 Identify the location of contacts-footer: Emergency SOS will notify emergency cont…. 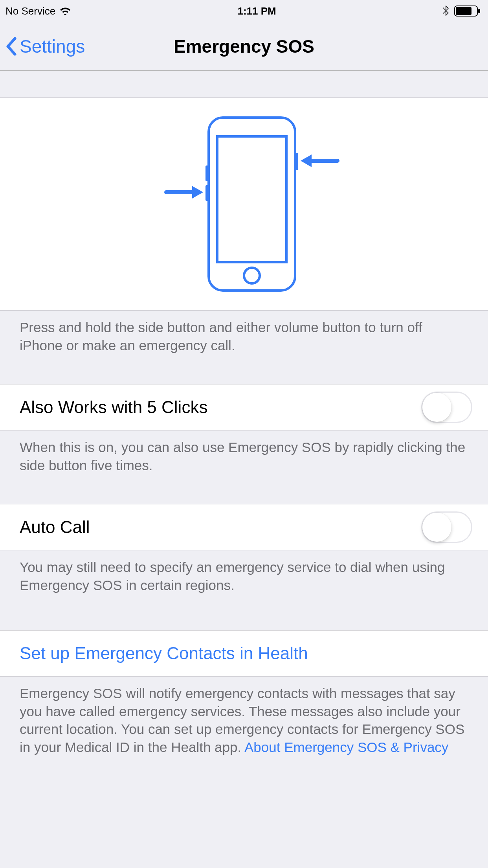
(244, 722).